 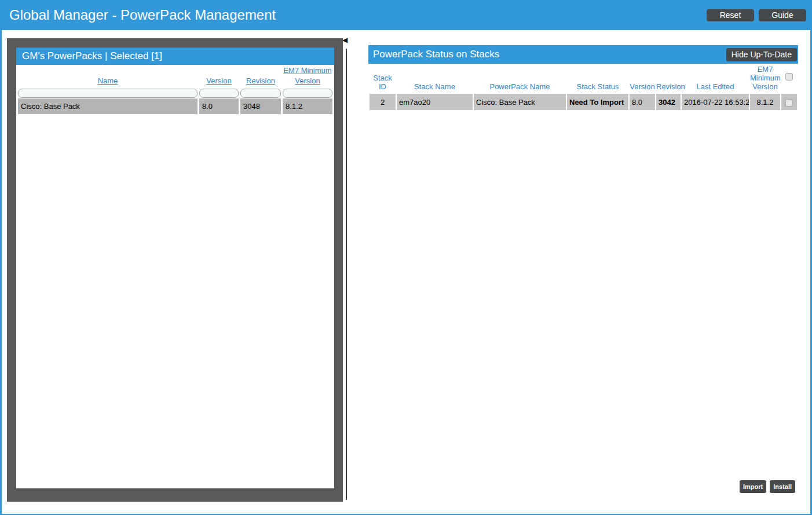 What do you see at coordinates (346, 275) in the screenshot?
I see `panel-splitter` at bounding box center [346, 275].